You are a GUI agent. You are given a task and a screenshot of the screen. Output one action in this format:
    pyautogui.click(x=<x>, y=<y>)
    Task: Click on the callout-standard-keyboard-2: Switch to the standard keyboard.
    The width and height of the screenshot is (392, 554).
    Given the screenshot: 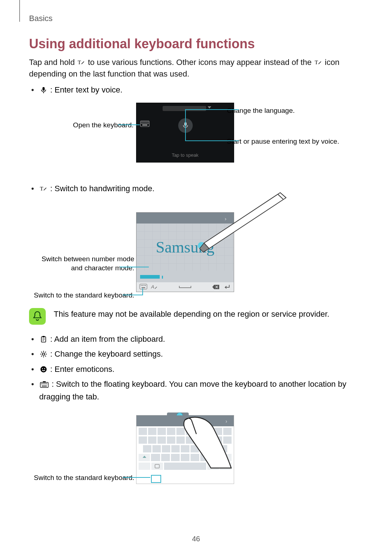 What is the action you would take?
    pyautogui.click(x=82, y=478)
    